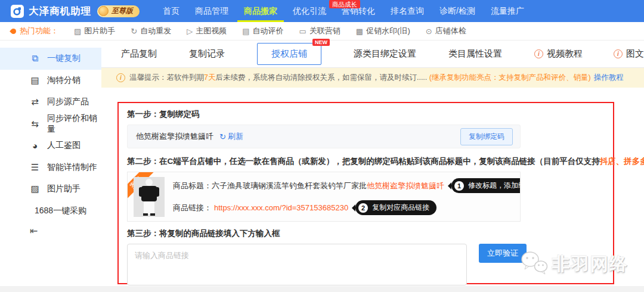 The image size is (644, 292). Describe the element at coordinates (429, 31) in the screenshot. I see `shop-check-icon: ⊙` at that location.